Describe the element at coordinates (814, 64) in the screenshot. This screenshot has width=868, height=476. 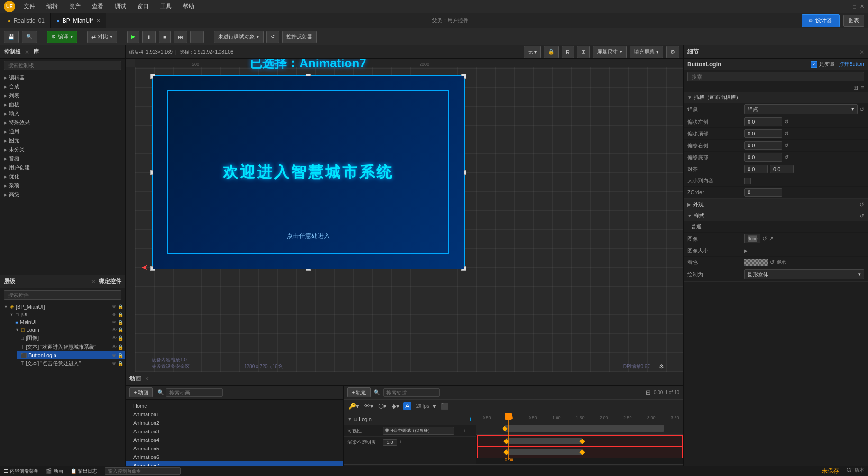
I see `is-variable-checkbox: ✓` at that location.